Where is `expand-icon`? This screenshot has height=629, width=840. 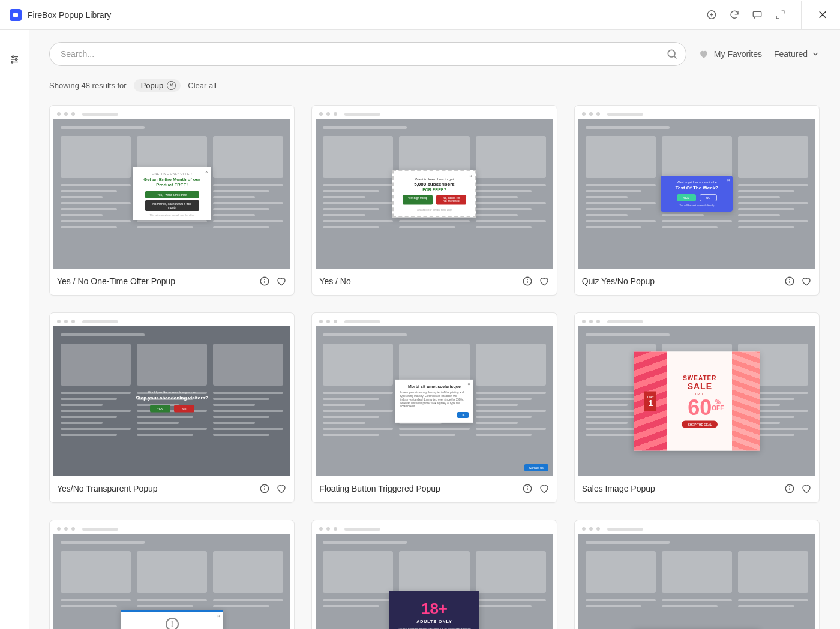 expand-icon is located at coordinates (780, 15).